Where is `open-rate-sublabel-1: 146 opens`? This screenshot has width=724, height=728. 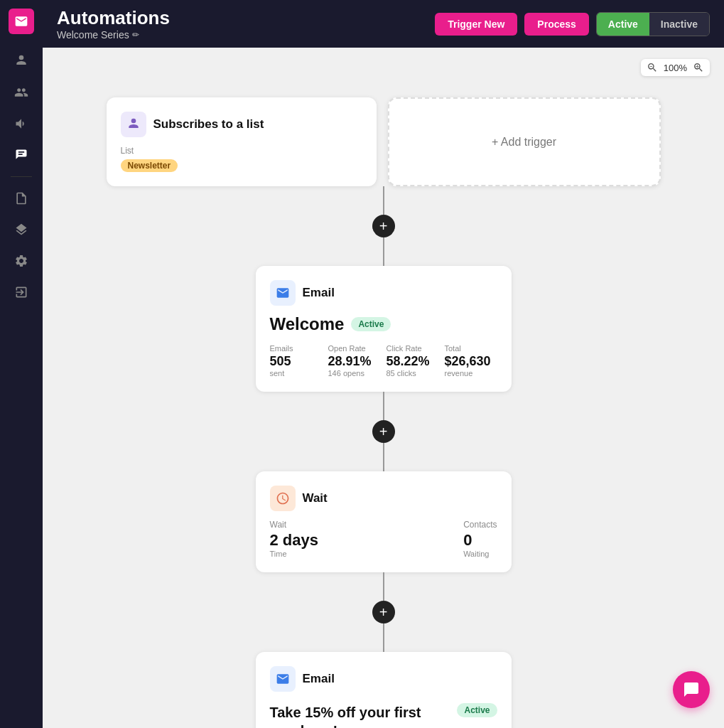
open-rate-sublabel-1: 146 opens is located at coordinates (355, 373).